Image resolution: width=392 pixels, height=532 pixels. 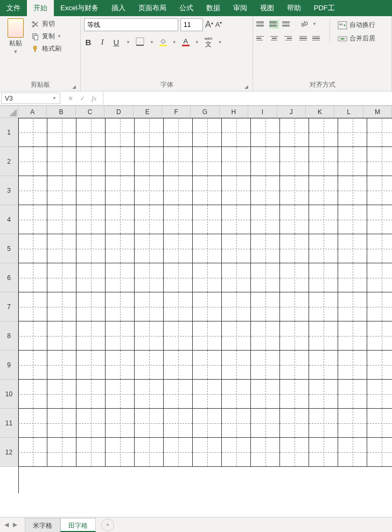 What do you see at coordinates (94, 99) in the screenshot?
I see `fx-icon: fx` at bounding box center [94, 99].